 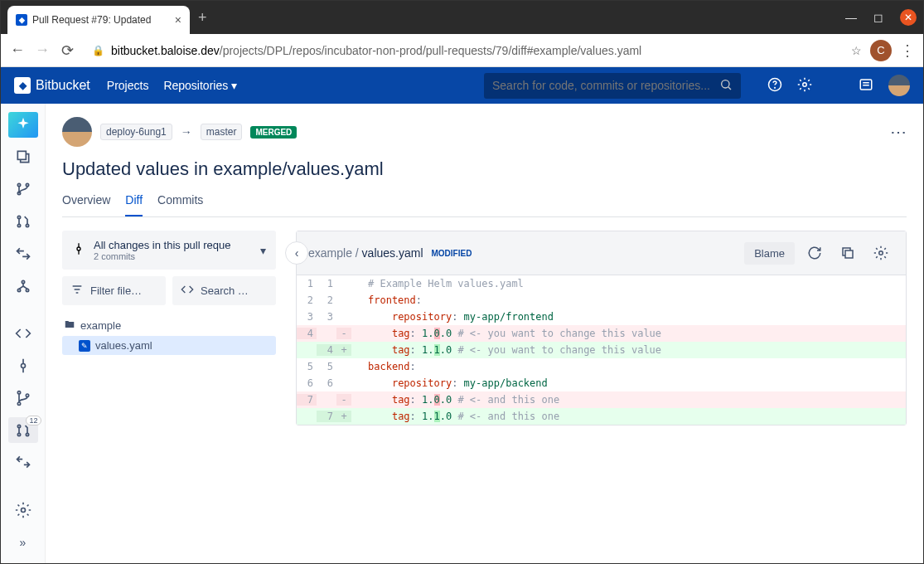 What do you see at coordinates (77, 132) in the screenshot?
I see `author-avatar` at bounding box center [77, 132].